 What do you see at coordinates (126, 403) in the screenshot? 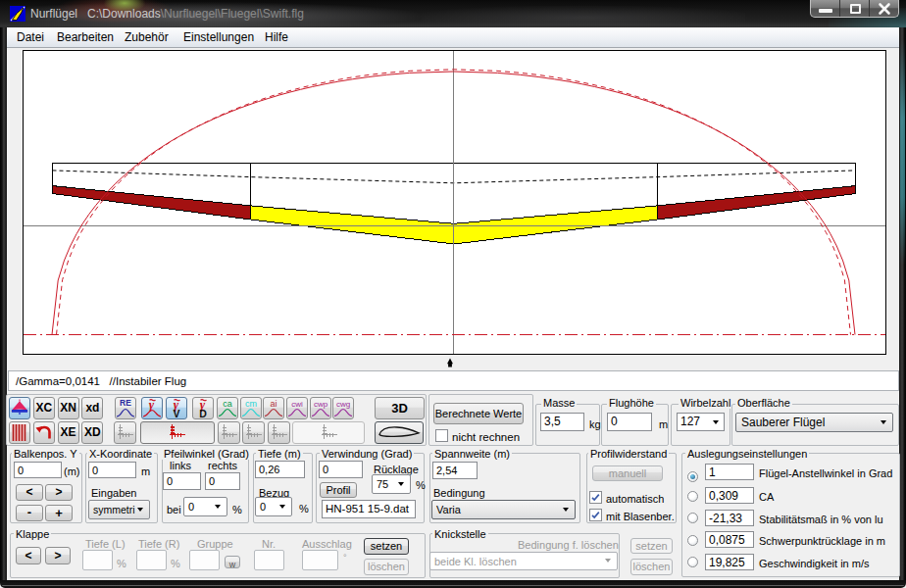
I see `svg-text: RE` at bounding box center [126, 403].